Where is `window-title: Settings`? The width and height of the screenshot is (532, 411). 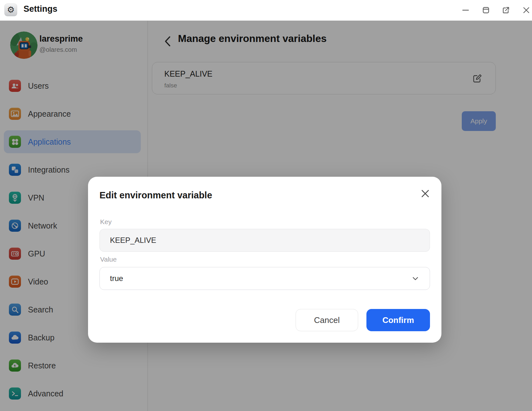
window-title: Settings is located at coordinates (41, 9).